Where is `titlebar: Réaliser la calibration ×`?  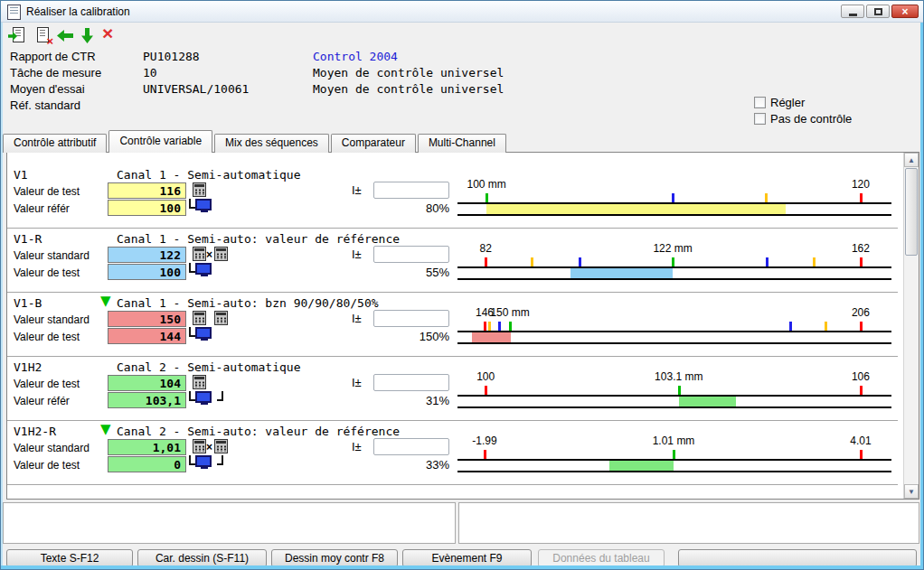
titlebar: Réaliser la calibration × is located at coordinates (462, 12).